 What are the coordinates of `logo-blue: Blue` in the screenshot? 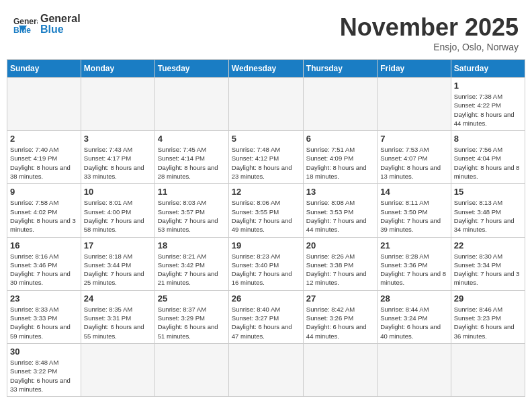 It's located at (60, 30).